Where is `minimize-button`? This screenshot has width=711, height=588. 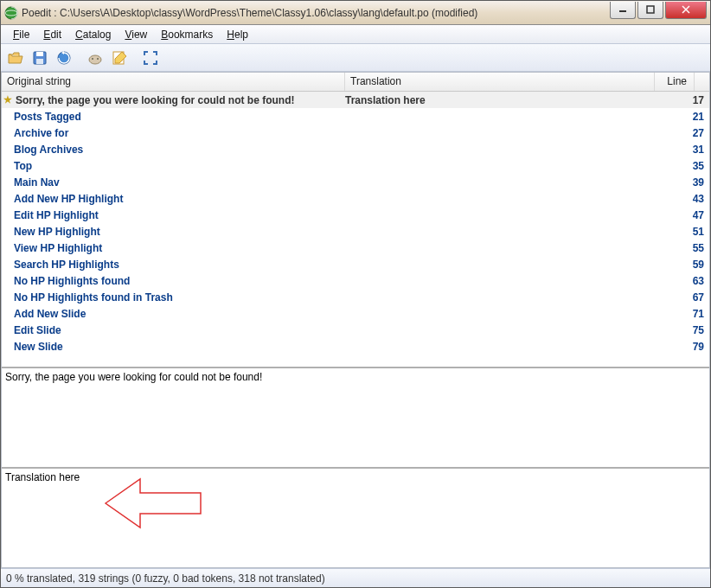
minimize-button is located at coordinates (623, 10).